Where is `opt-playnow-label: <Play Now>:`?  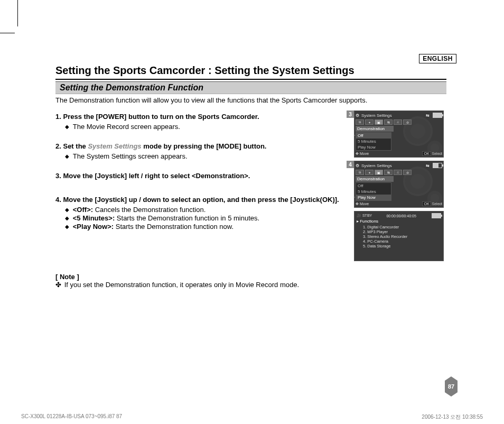
opt-playnow-label: <Play Now>: is located at coordinates (93, 226).